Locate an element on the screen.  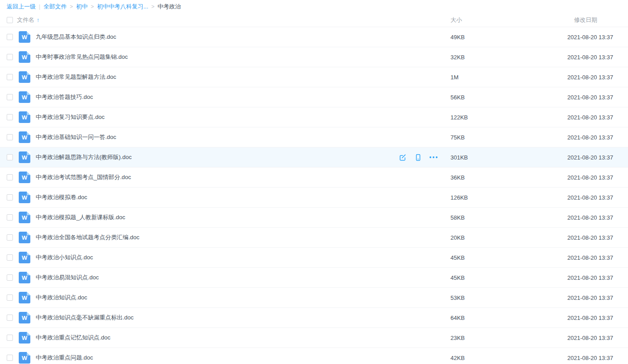
file-size: 45KB is located at coordinates (509, 278).